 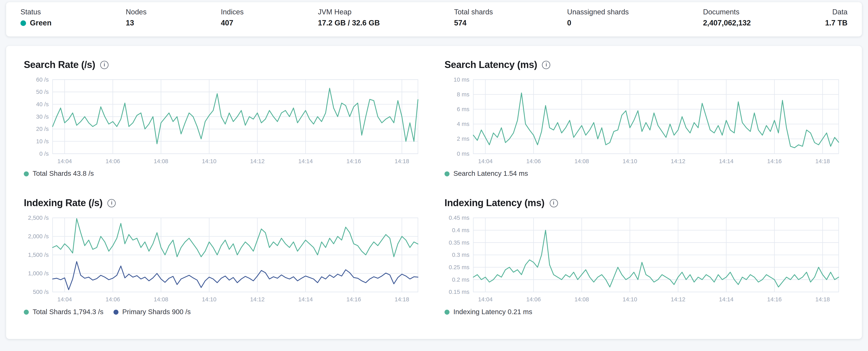 What do you see at coordinates (224, 121) in the screenshot?
I see `chart-svg: 0 /s10 /s20 /s30 /s40 /s50 /s60 /s14:041…` at bounding box center [224, 121].